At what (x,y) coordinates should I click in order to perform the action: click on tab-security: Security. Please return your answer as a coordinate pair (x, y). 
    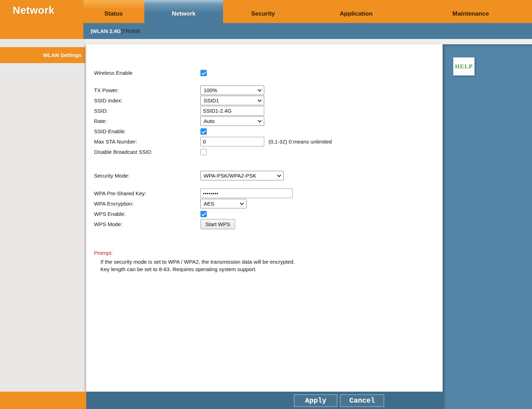
    Looking at the image, I should click on (263, 11).